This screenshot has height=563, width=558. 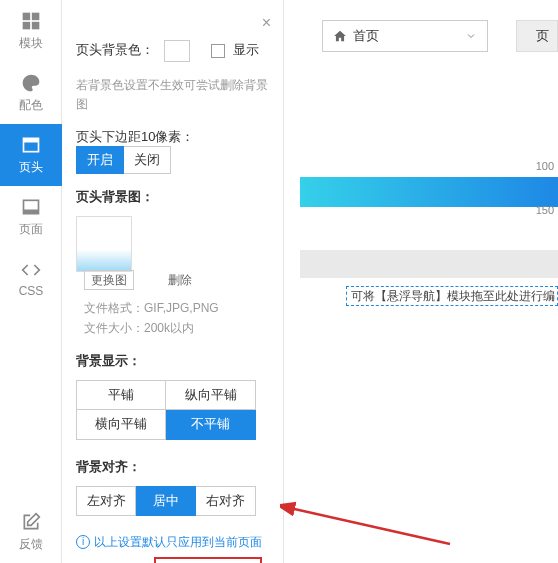 What do you see at coordinates (545, 210) in the screenshot?
I see `ruler-mark-150: 150` at bounding box center [545, 210].